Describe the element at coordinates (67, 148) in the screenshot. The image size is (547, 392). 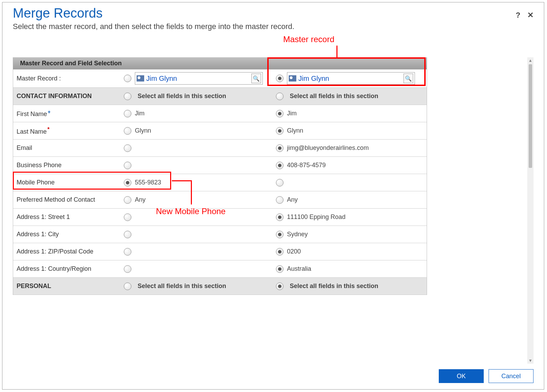
I see `field-label: Email` at that location.